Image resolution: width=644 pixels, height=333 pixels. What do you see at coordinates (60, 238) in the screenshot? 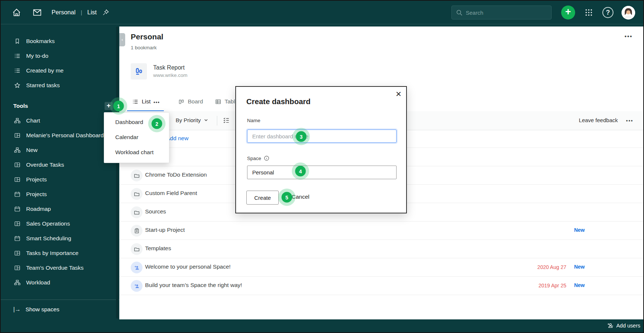
I see `sidebar-item-smart-scheduling: Smart Scheduling` at bounding box center [60, 238].